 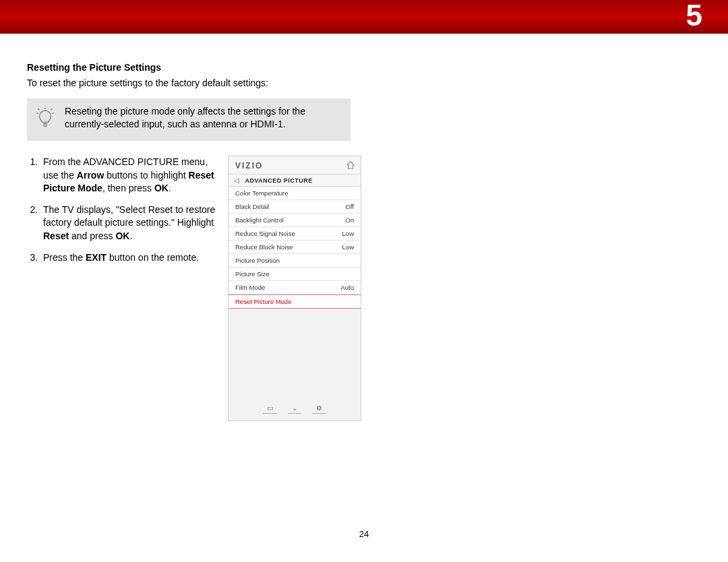 I want to click on menu-breadcrumb: ◁ ADVANCED PICTURE, so click(x=295, y=181).